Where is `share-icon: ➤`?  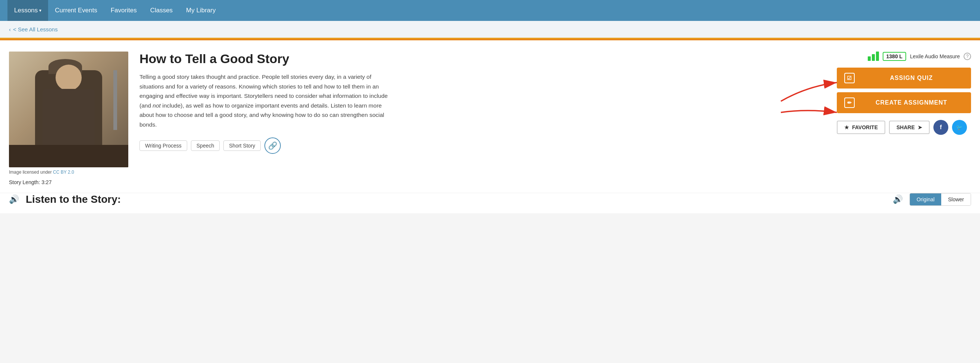 share-icon: ➤ is located at coordinates (920, 127).